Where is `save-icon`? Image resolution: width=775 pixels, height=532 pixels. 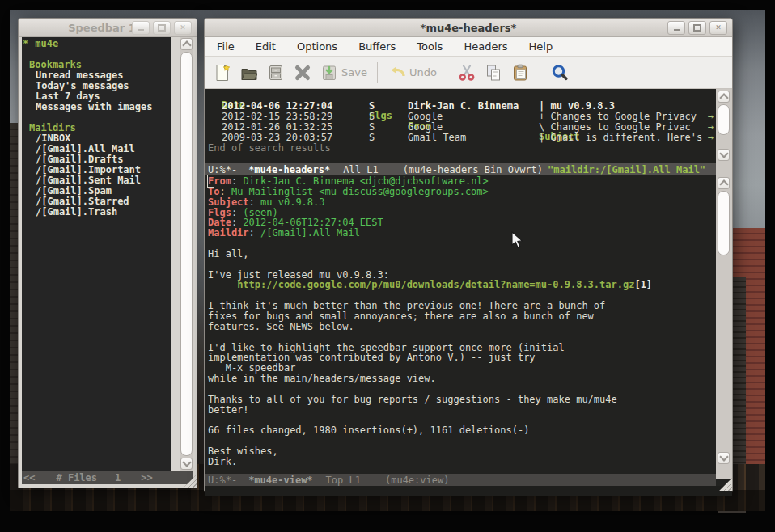 save-icon is located at coordinates (329, 73).